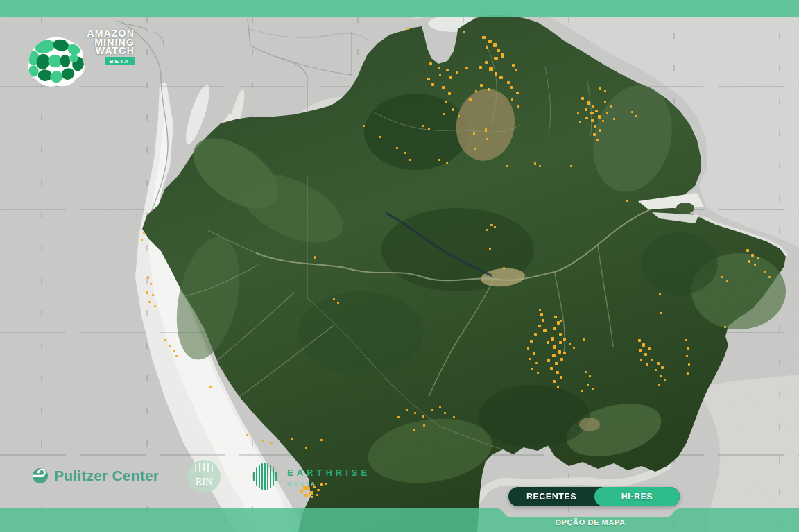  I want to click on earthrise-label: EARTHRISE, so click(329, 473).